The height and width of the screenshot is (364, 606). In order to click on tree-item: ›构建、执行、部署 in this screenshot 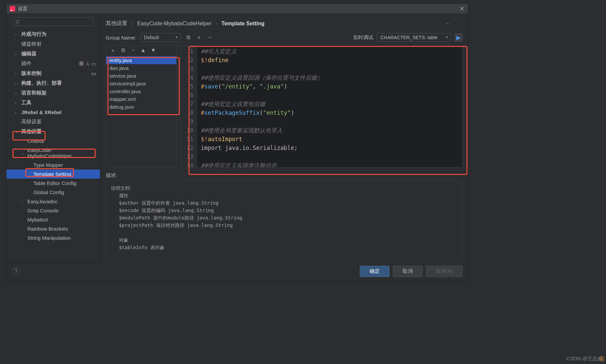, I will do `click(53, 83)`.